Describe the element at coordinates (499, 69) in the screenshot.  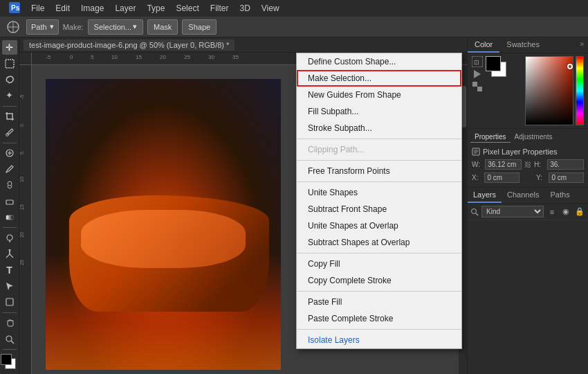
I see `fg-bg-swatch` at that location.